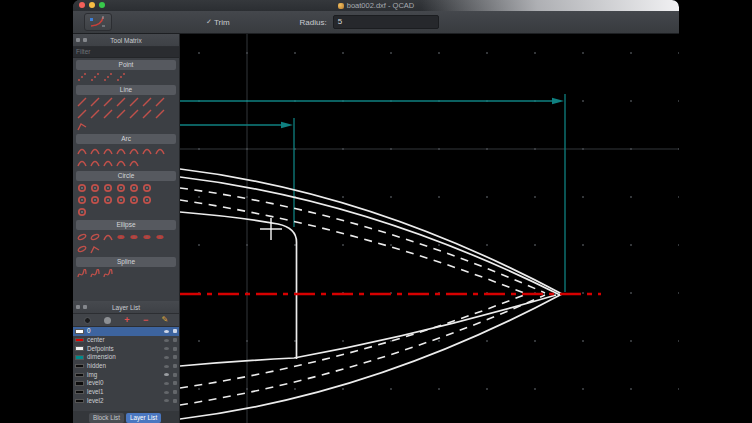 The image size is (752, 423). What do you see at coordinates (126, 52) in the screenshot?
I see `tool-filter-input: Filter` at bounding box center [126, 52].